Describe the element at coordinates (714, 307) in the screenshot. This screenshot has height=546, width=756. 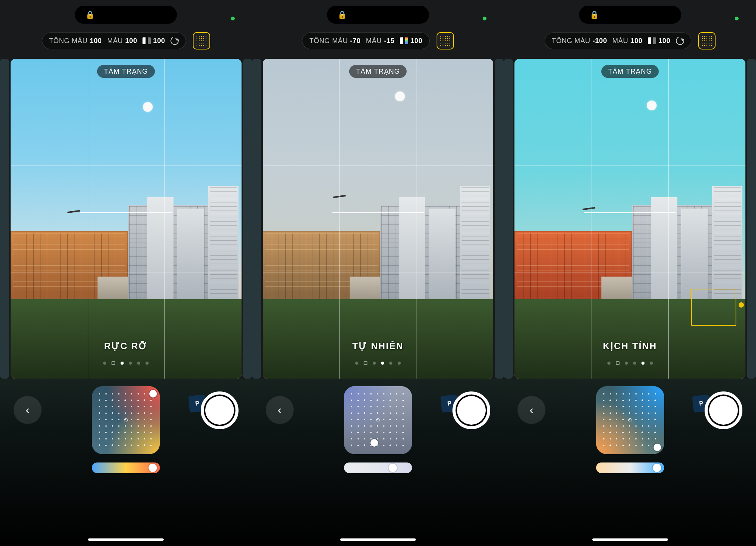
I see `focus-exposure-box` at that location.